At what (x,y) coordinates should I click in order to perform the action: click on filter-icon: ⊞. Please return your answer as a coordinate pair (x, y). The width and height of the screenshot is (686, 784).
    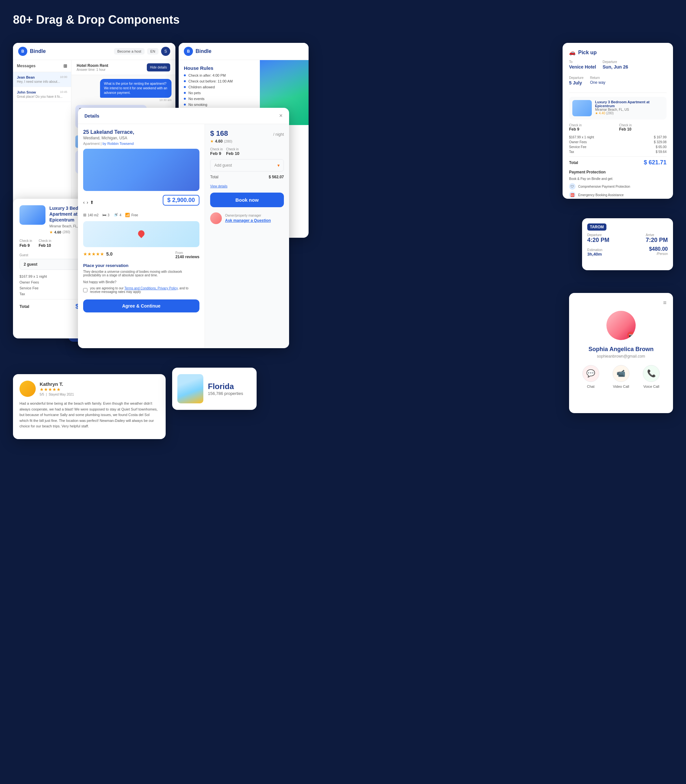
    Looking at the image, I should click on (65, 66).